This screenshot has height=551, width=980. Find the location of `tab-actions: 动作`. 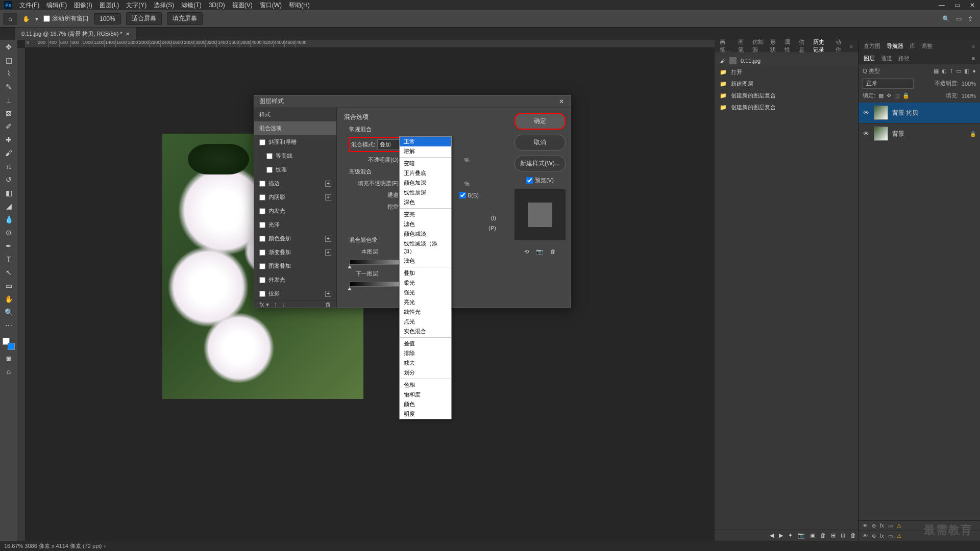

tab-actions: 动作 is located at coordinates (840, 46).